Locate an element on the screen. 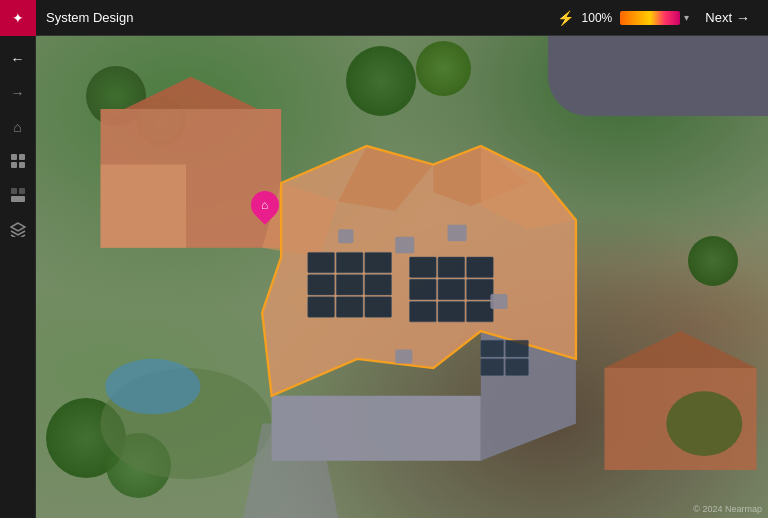 The image size is (768, 518). sidebar-item-layers is located at coordinates (18, 229).